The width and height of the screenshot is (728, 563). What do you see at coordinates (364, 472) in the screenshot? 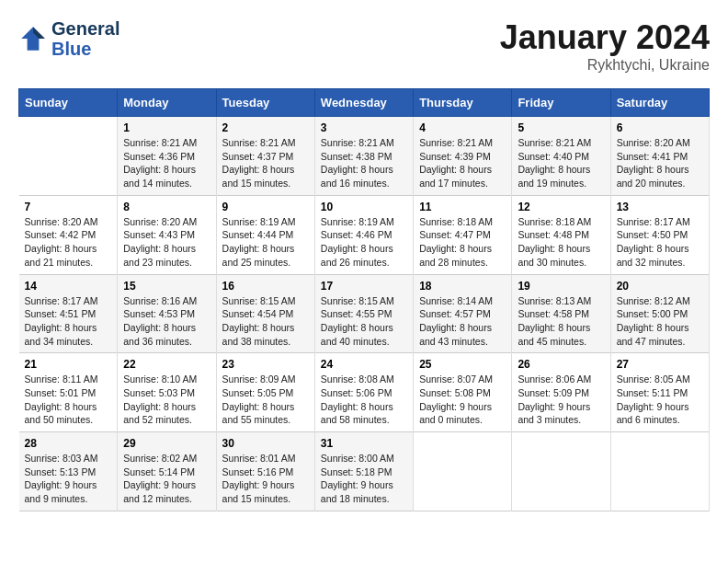
I see `week-row-5: 28Sunrise: 8:03 AM Sunset: 5:13 PM Dayli…` at bounding box center [364, 472].